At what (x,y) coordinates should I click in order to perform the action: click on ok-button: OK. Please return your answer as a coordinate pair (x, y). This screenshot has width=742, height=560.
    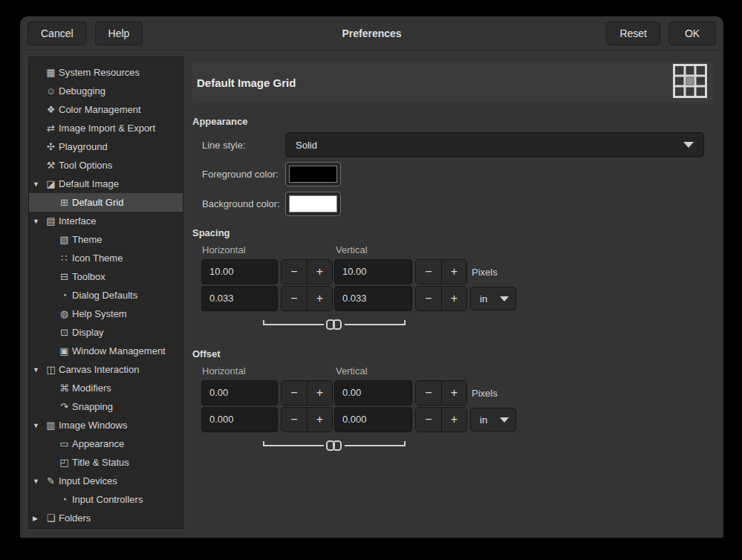
    Looking at the image, I should click on (692, 33).